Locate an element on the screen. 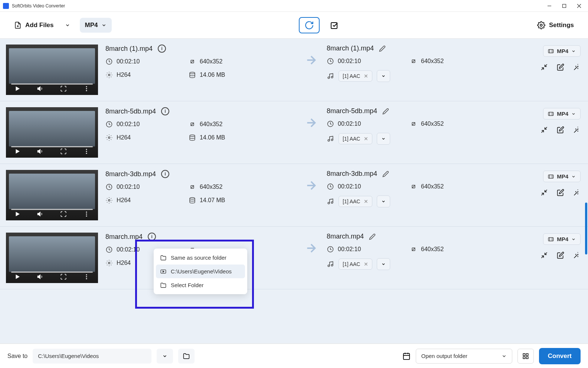 This screenshot has height=368, width=588. gear-icon is located at coordinates (541, 25).